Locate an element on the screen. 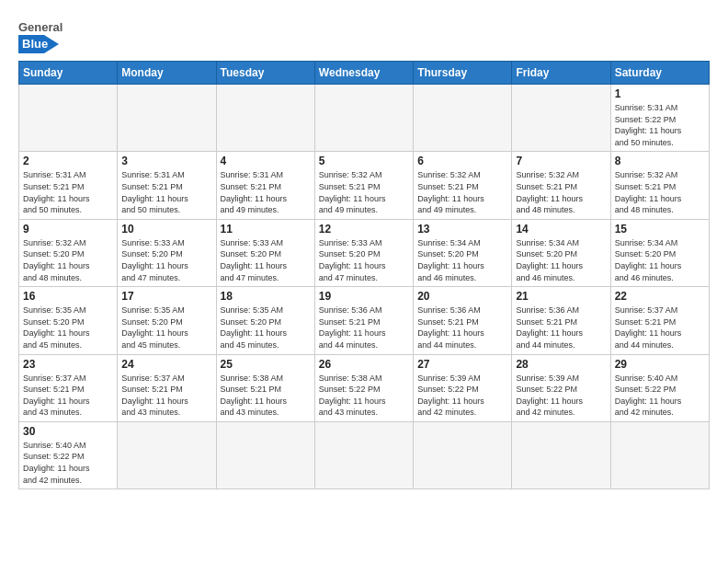 This screenshot has width=728, height=563. day-number: 17 is located at coordinates (166, 296).